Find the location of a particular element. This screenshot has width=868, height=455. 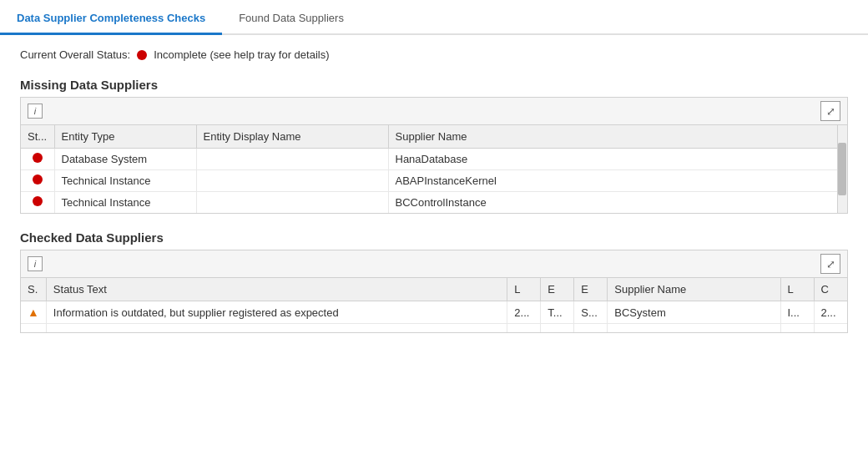

tab-completeness: Data Supplier Completeness Checks is located at coordinates (111, 19).